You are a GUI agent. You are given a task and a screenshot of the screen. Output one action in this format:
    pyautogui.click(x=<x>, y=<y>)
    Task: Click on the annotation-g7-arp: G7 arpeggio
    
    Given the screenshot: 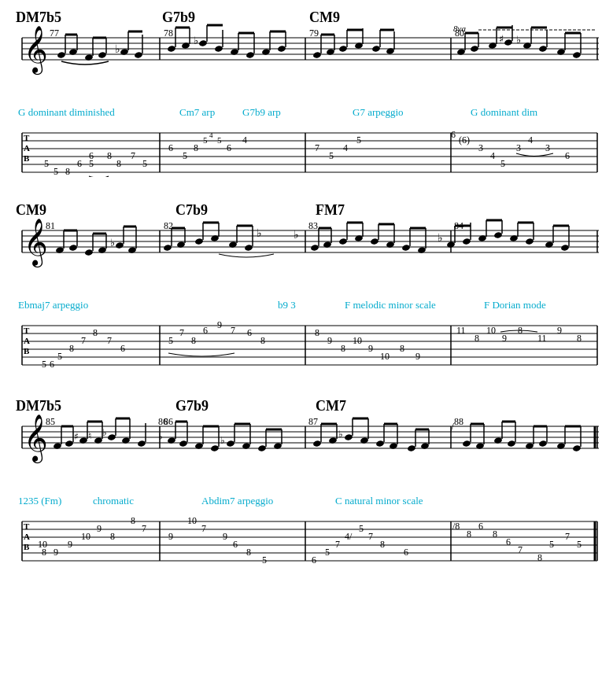 What is the action you would take?
    pyautogui.click(x=378, y=112)
    